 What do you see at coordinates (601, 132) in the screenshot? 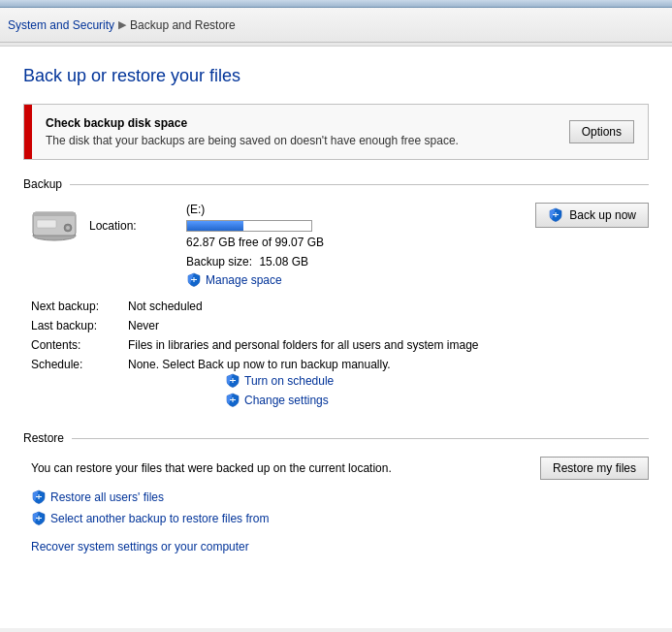
I see `warning-button-area: Options` at bounding box center [601, 132].